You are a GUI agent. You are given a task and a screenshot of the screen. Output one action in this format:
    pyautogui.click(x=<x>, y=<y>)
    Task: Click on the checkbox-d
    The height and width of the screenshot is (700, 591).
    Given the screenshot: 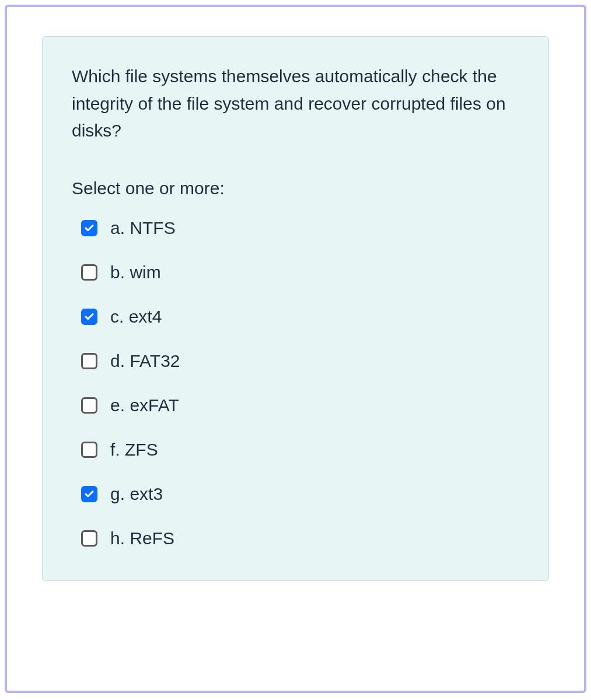 What is the action you would take?
    pyautogui.click(x=89, y=361)
    